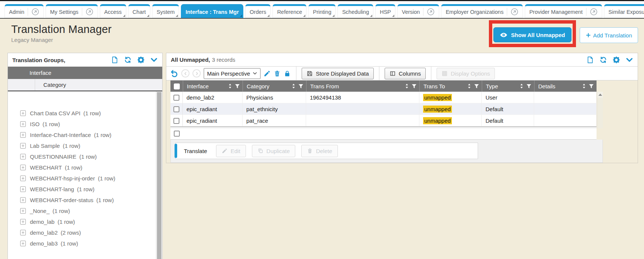  Describe the element at coordinates (85, 124) in the screenshot. I see `tree-item: ISO (1 row)` at that location.